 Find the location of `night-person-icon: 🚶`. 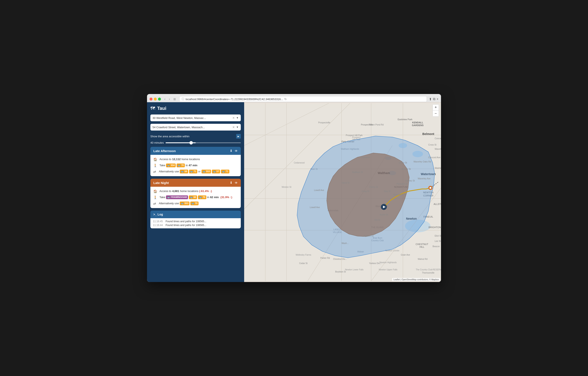

night-person-icon: 🚶 is located at coordinates (155, 198).